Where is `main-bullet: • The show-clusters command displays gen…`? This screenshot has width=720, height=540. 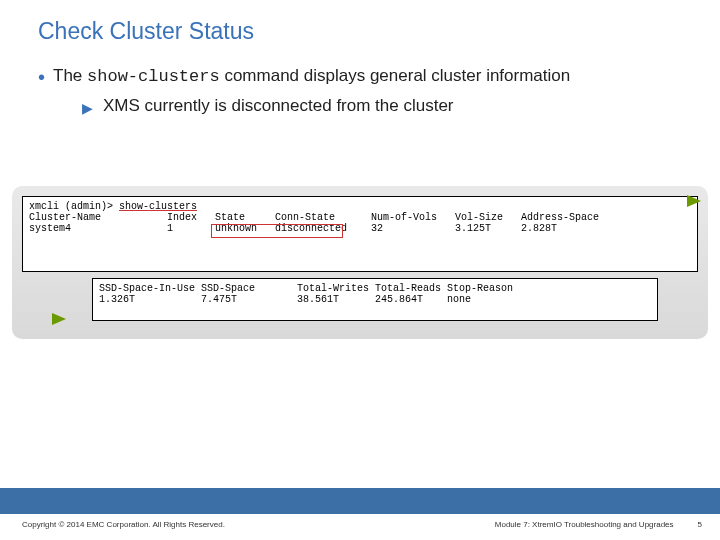
main-bullet: • The show-clusters command displays gen… is located at coordinates (360, 76).